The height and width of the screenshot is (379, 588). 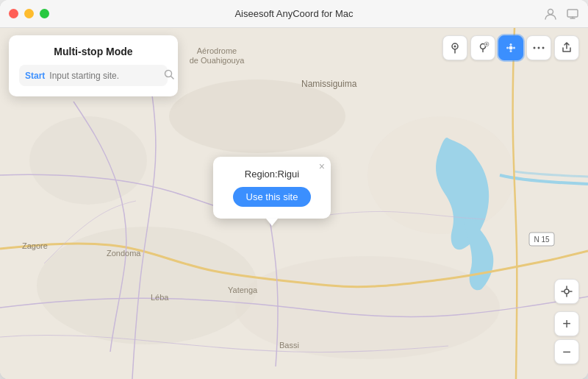 What do you see at coordinates (93, 66) in the screenshot?
I see `multistop-panel: Multi-stop Mode Start` at bounding box center [93, 66].